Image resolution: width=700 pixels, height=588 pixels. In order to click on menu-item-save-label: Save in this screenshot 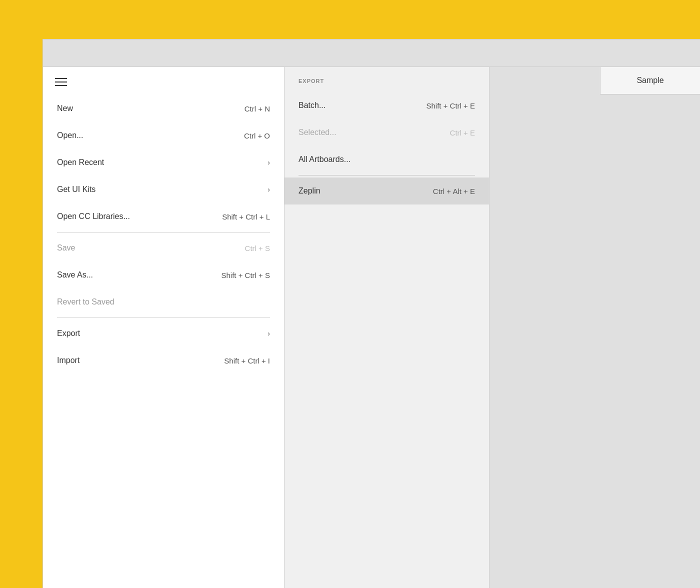, I will do `click(66, 248)`.